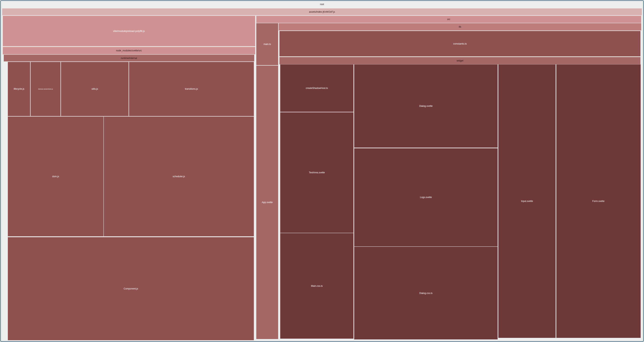 This screenshot has height=342, width=644. I want to click on node-createshadowhost: createShadowHost.ts, so click(317, 88).